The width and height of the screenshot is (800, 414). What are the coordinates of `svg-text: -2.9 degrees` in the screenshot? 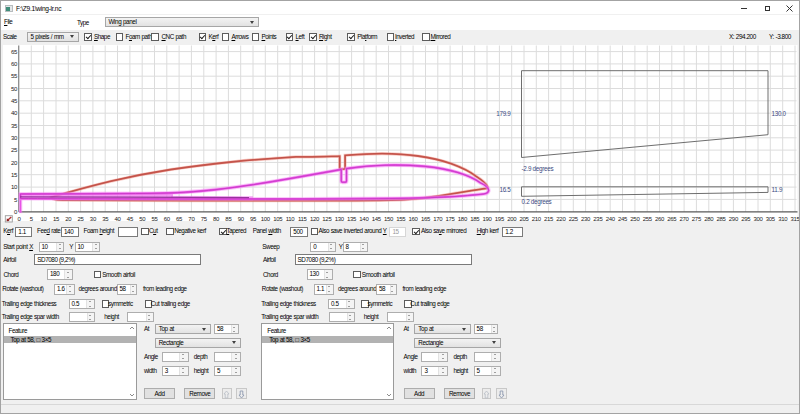 It's located at (538, 169).